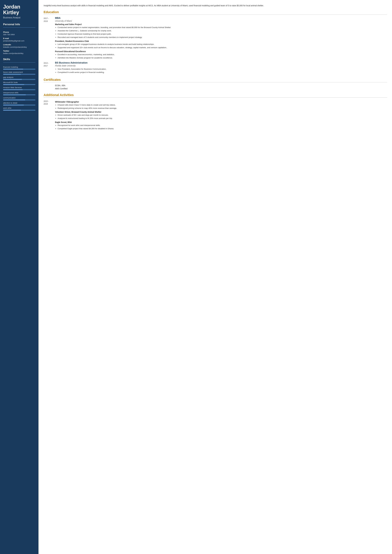 This screenshot has height=554, width=392. I want to click on activity-role: Whitewater Videographer, so click(221, 102).